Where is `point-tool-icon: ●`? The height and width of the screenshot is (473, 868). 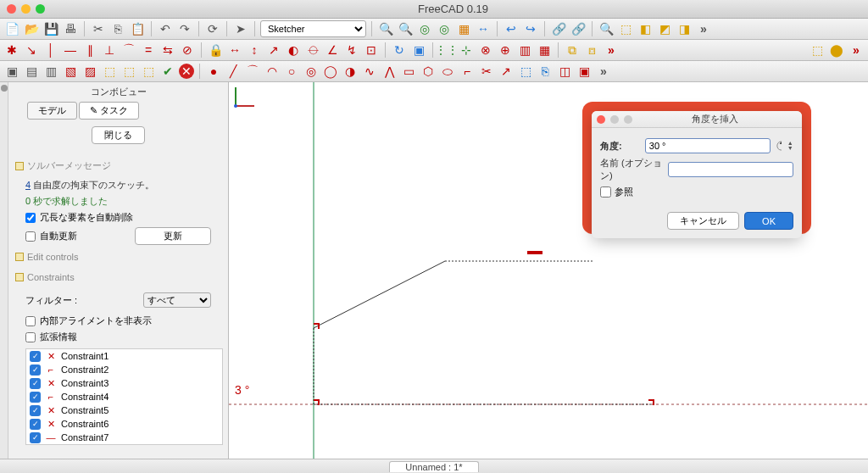 point-tool-icon: ● is located at coordinates (214, 71).